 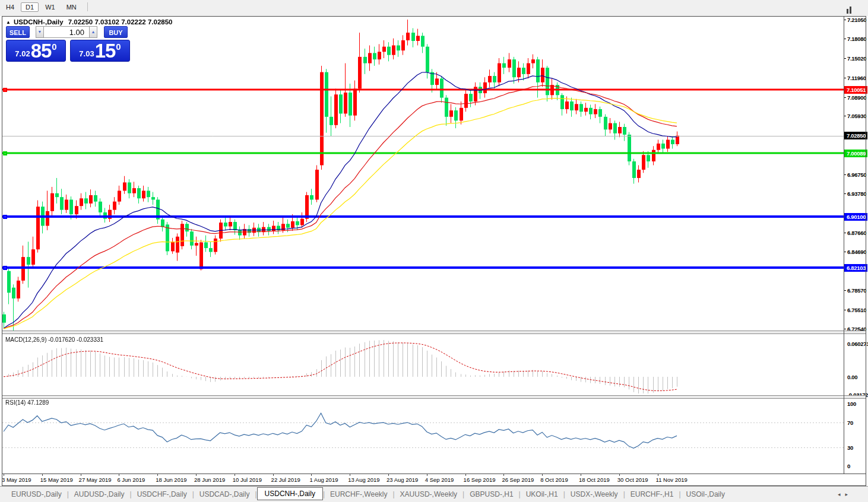 What do you see at coordinates (171, 479) in the screenshot?
I see `date-label: 18 Jun 2019` at bounding box center [171, 479].